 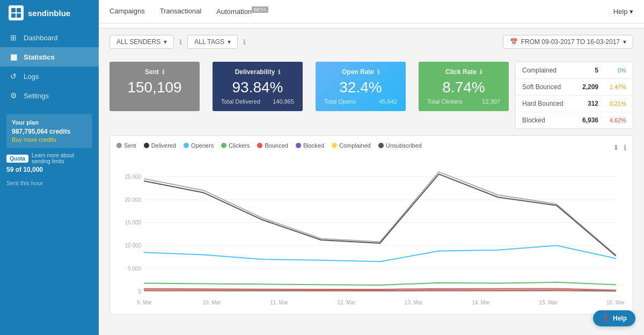 I want to click on buy-credits-link: Buy more credits, so click(x=49, y=140).